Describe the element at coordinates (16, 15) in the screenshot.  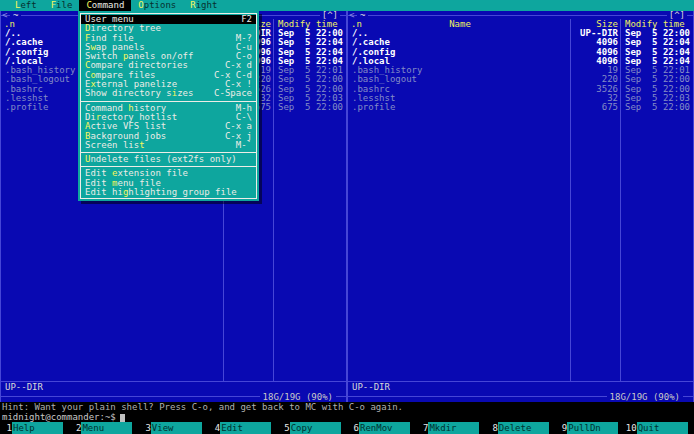
I see `panel-left-path: ~` at that location.